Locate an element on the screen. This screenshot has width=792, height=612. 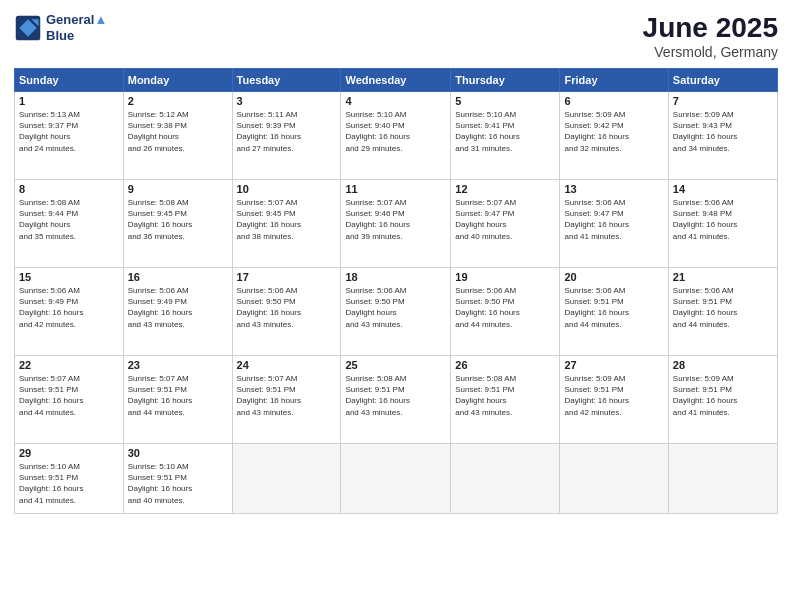
day-cell: 11 Sunrise: 5:07 AMSunset: 9:46 PMDaylig… is located at coordinates (396, 224).